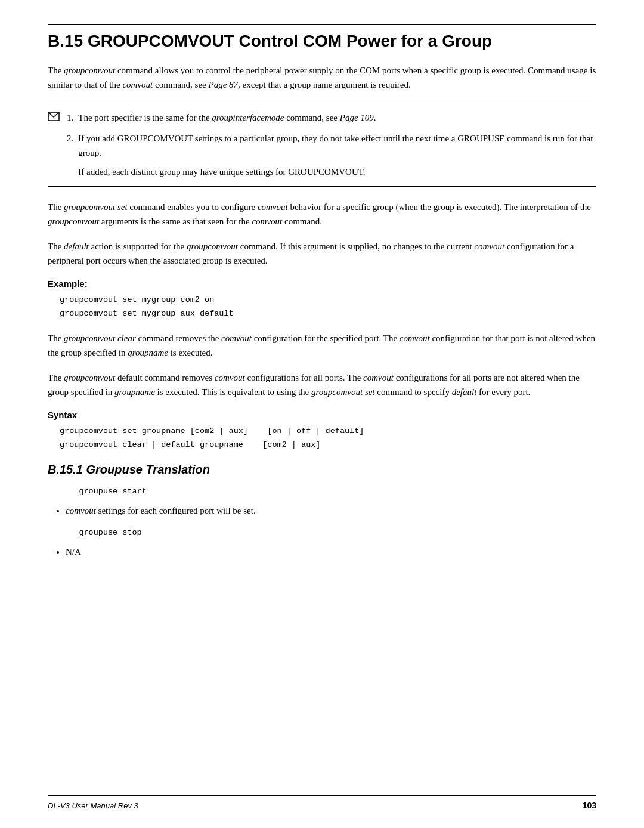 This screenshot has width=644, height=828. What do you see at coordinates (322, 214) in the screenshot?
I see `body-paragraph-1: The groupcomvout set command enables you…` at bounding box center [322, 214].